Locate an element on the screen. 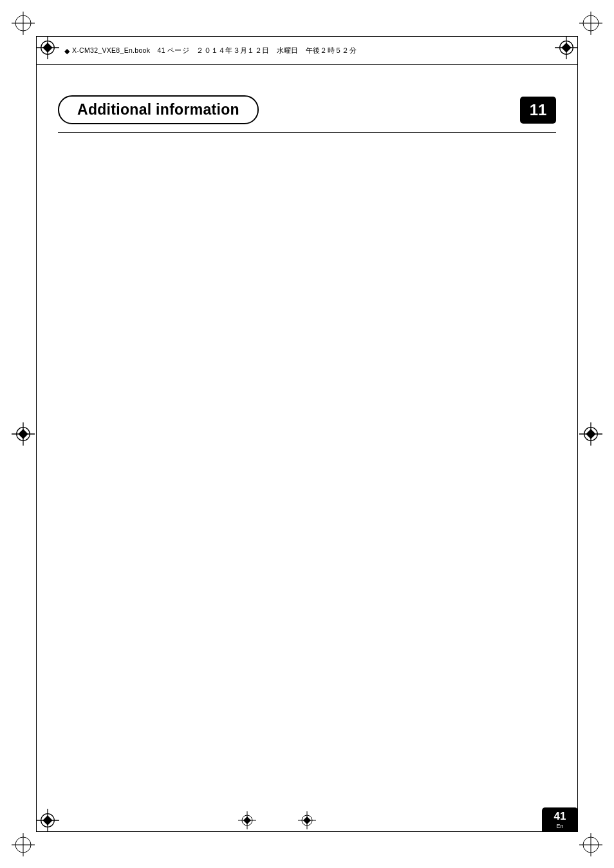  reg-mark-bl-outer is located at coordinates (23, 845).